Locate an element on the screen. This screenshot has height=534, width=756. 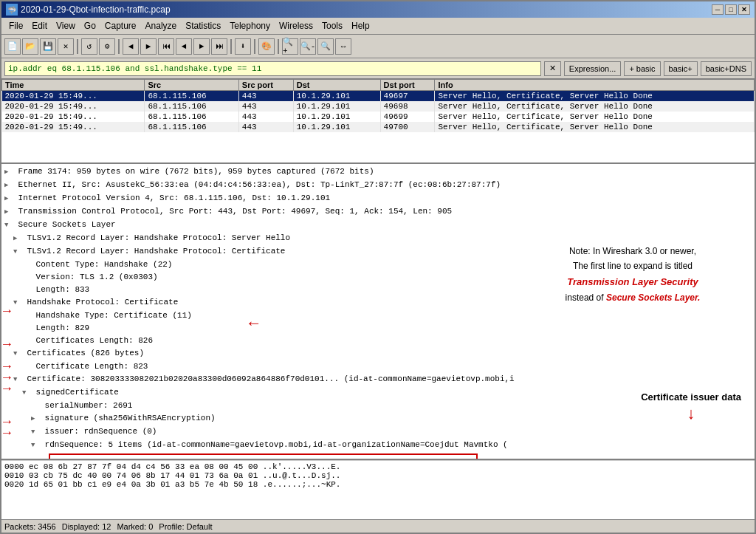
new-file-button: 📄 is located at coordinates (13, 47).